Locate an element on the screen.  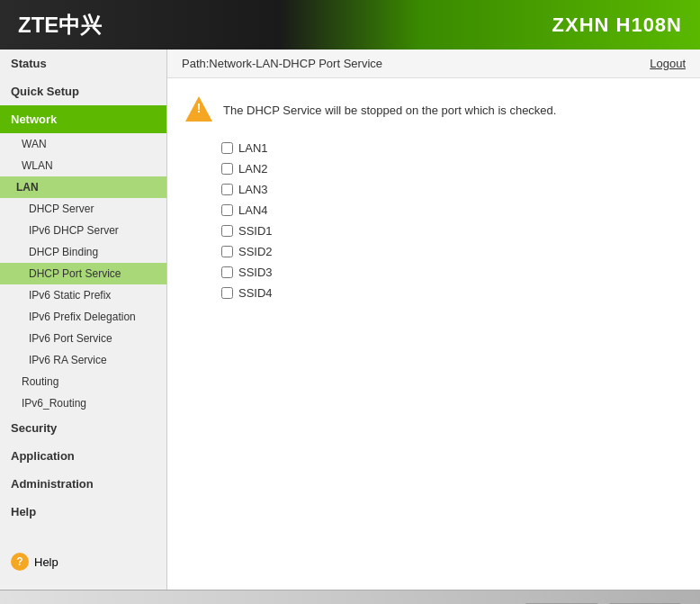
sidebar-item-wlan: WLAN is located at coordinates (83, 166).